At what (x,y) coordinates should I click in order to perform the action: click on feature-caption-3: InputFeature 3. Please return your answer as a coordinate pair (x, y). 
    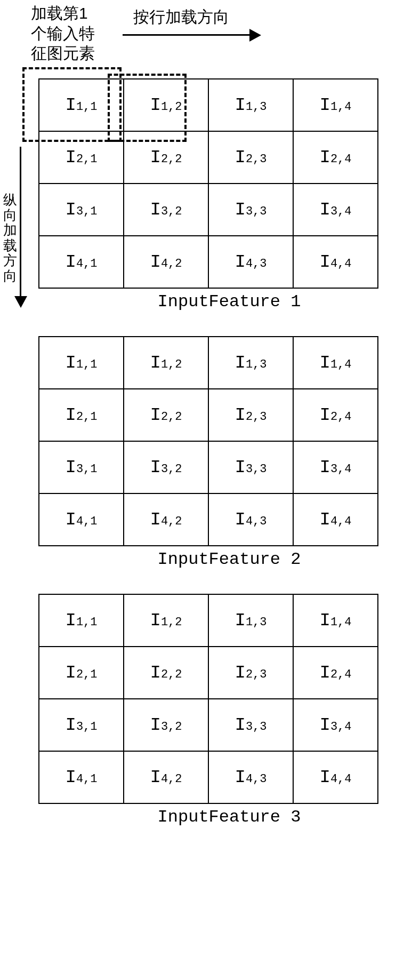
    Looking at the image, I should click on (229, 817).